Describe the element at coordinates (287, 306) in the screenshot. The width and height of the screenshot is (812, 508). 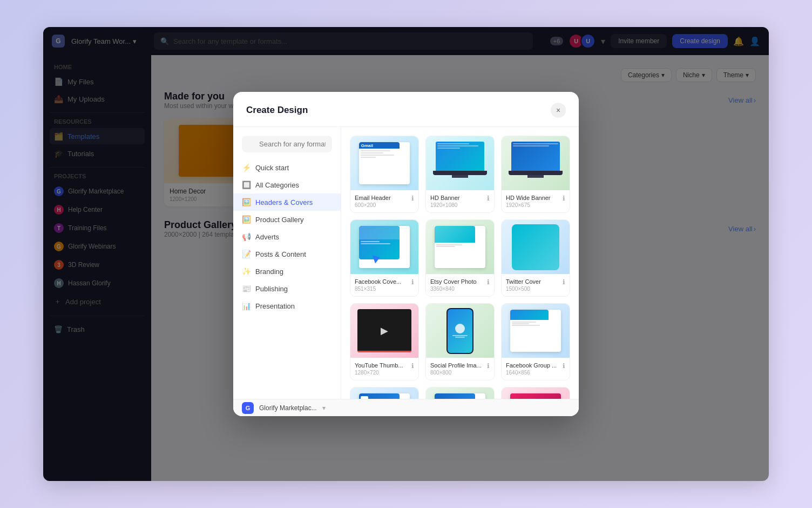
I see `modal-nav-presentation: 📊 Presentation` at that location.